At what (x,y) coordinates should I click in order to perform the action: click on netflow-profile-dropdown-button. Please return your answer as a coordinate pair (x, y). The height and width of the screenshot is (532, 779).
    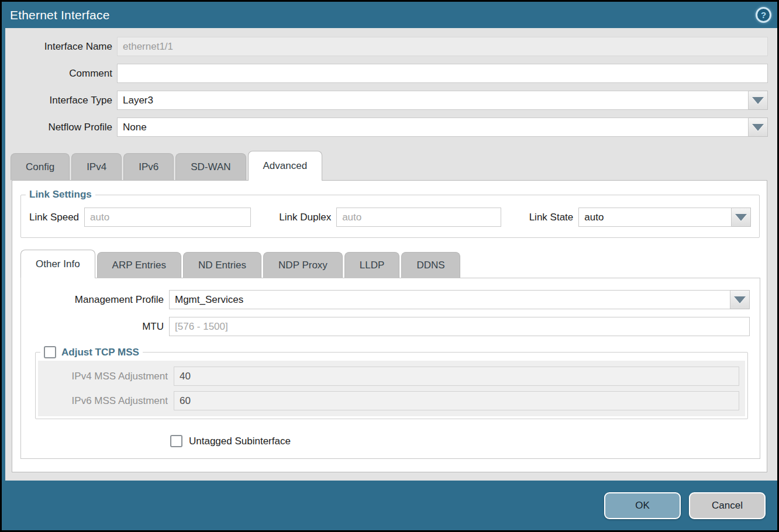
    Looking at the image, I should click on (758, 127).